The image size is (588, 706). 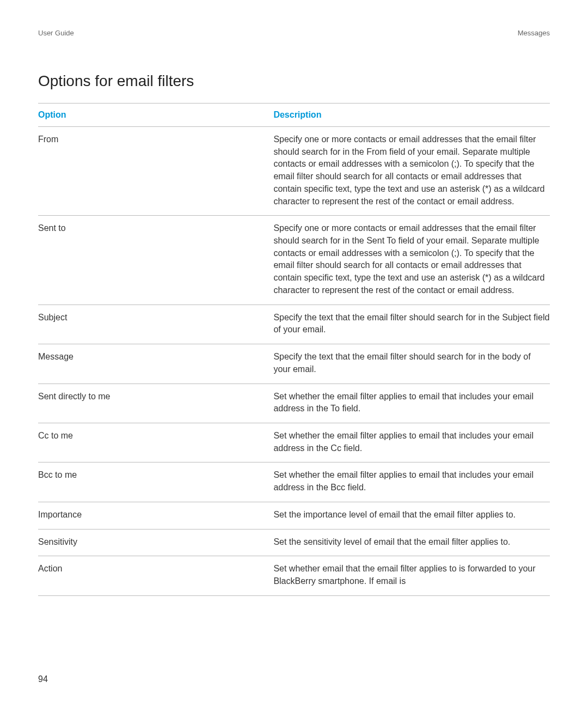 What do you see at coordinates (156, 482) in the screenshot?
I see `option-label: Bcc to me` at bounding box center [156, 482].